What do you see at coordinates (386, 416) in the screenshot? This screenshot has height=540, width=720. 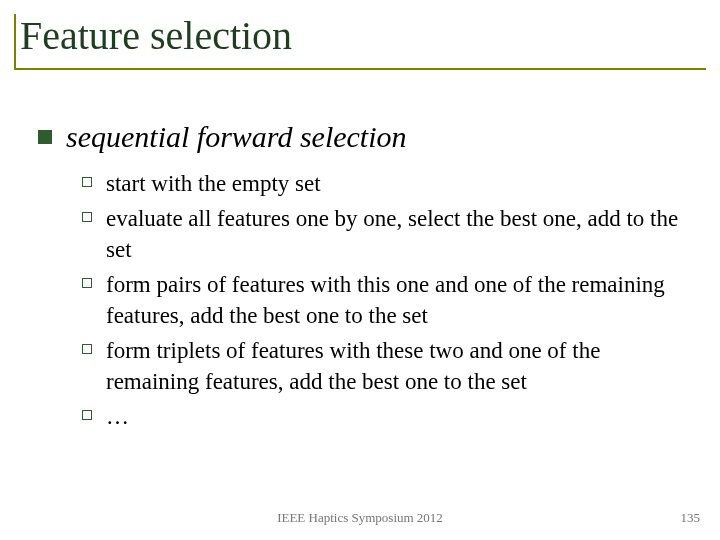 I see `level2-item: …` at bounding box center [386, 416].